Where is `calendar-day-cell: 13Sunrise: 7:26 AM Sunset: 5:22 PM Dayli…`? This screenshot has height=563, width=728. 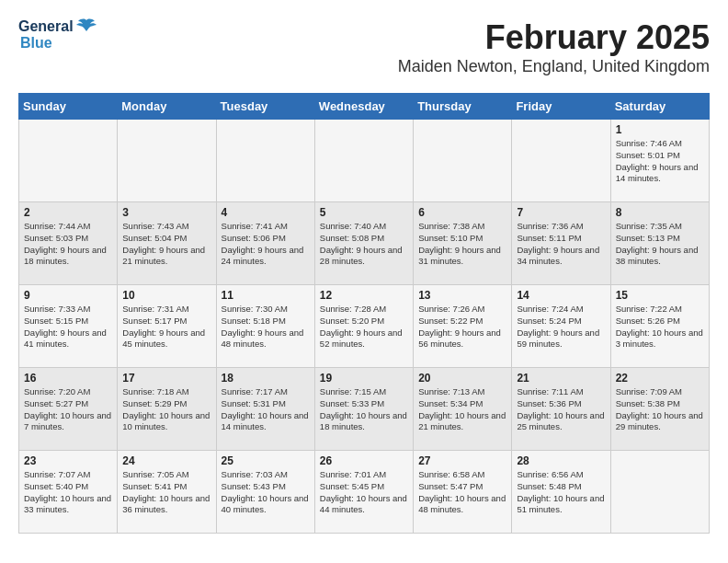 calendar-day-cell: 13Sunrise: 7:26 AM Sunset: 5:22 PM Dayli… is located at coordinates (463, 327).